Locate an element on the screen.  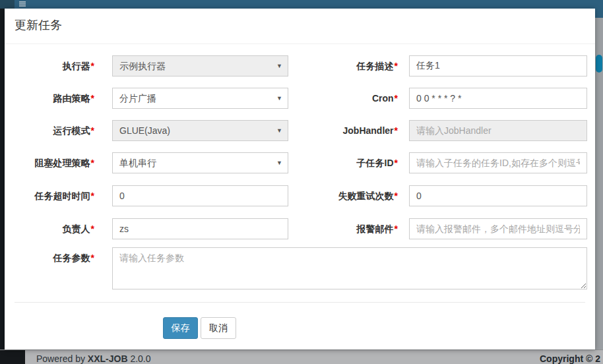
field-job-param: 任务参数* is located at coordinates (300, 268).